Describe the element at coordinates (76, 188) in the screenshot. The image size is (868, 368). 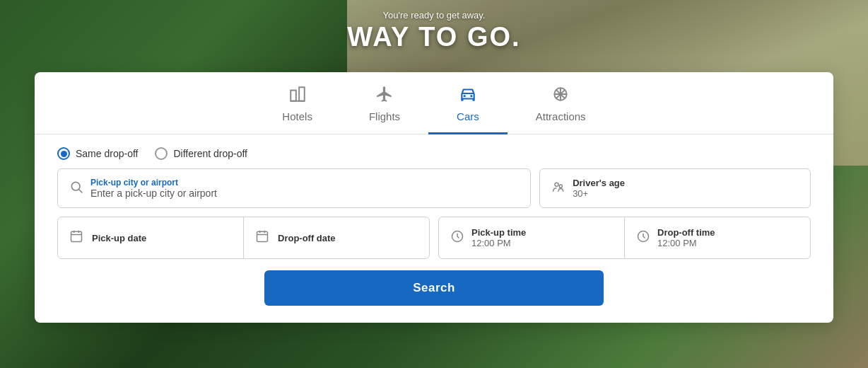
I see `search-icon` at that location.